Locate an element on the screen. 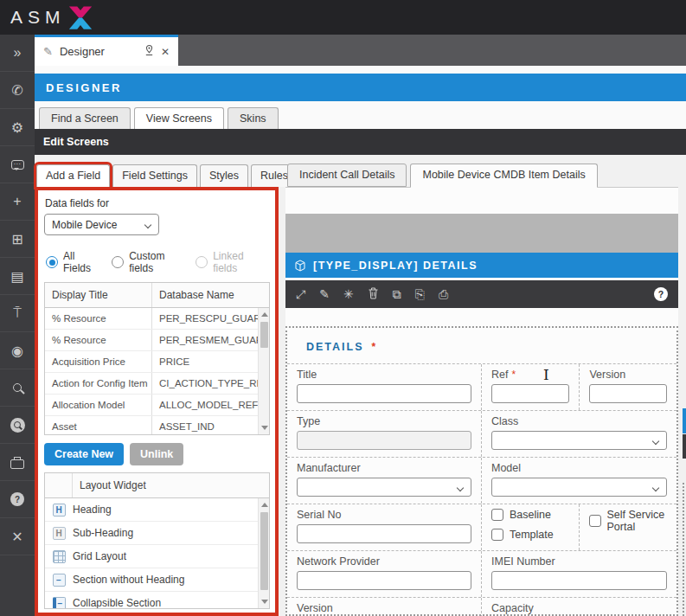 This screenshot has width=686, height=616. search-icon is located at coordinates (17, 388).